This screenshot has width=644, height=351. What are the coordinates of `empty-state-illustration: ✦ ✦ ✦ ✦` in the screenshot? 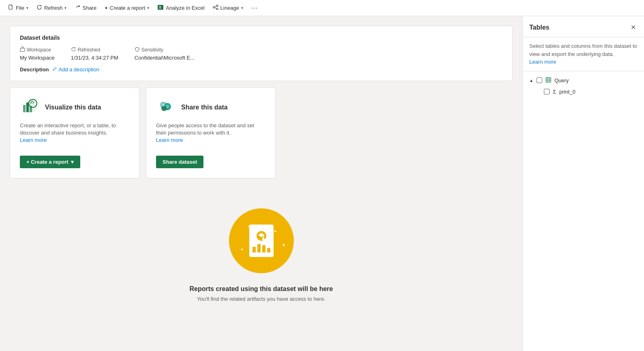 It's located at (261, 241).